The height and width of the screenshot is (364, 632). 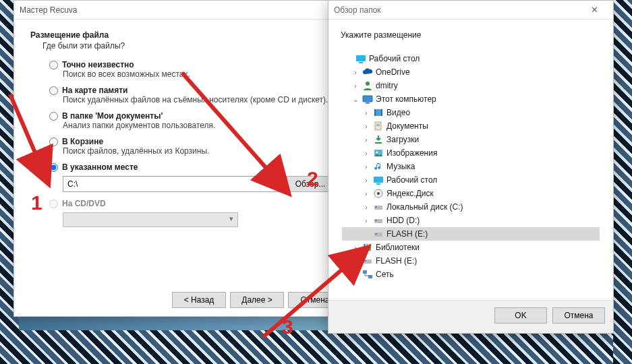 What do you see at coordinates (471, 207) in the screenshot?
I see `tree-node-cdrive: › Локальный диск (C:)` at bounding box center [471, 207].